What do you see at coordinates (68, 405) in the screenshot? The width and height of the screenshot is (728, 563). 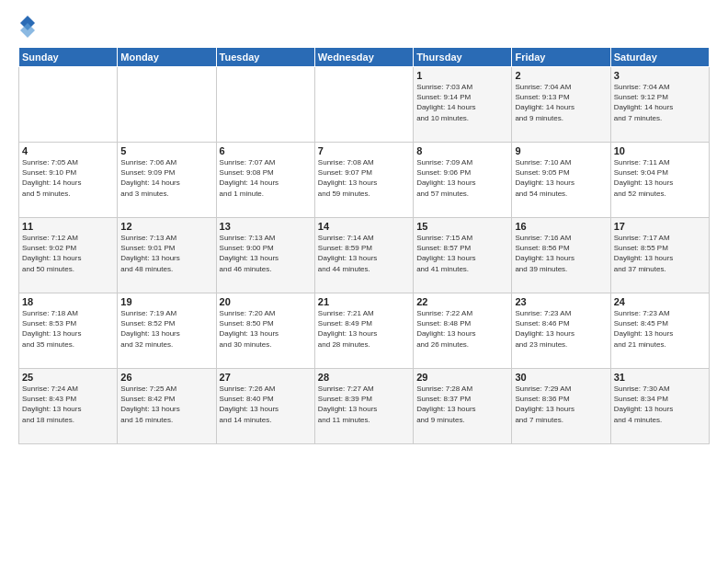 I see `day-info: Sunrise: 7:24 AMSunset: 8:43 PMDaylight:…` at bounding box center [68, 405].